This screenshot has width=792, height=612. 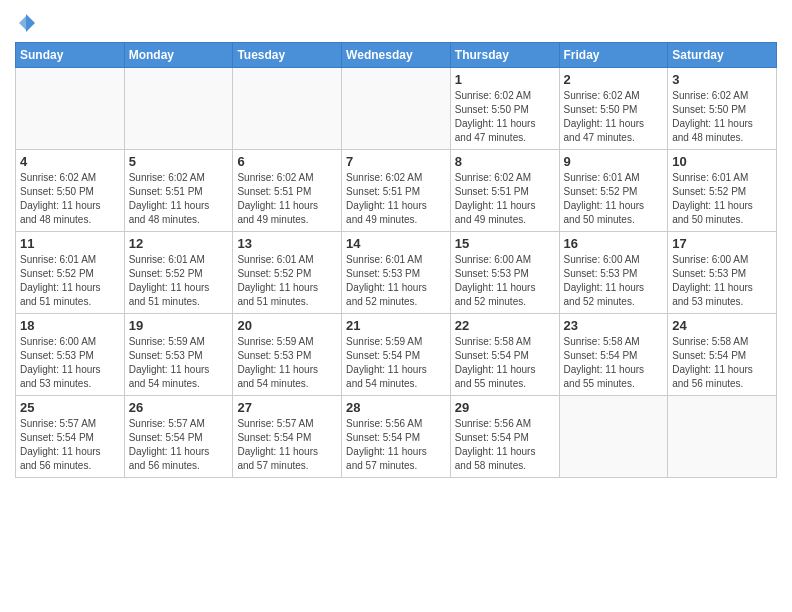 What do you see at coordinates (288, 56) in the screenshot?
I see `day-header-tuesday: Tuesday` at bounding box center [288, 56].